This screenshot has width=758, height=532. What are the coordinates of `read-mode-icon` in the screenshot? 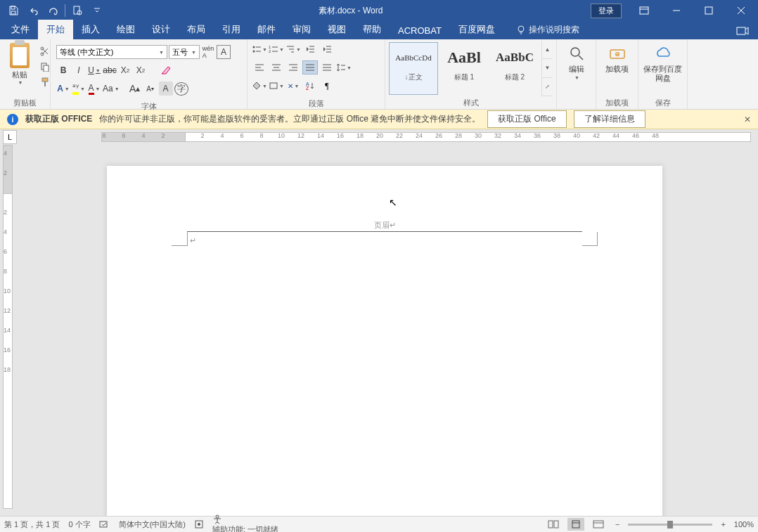 It's located at (553, 524).